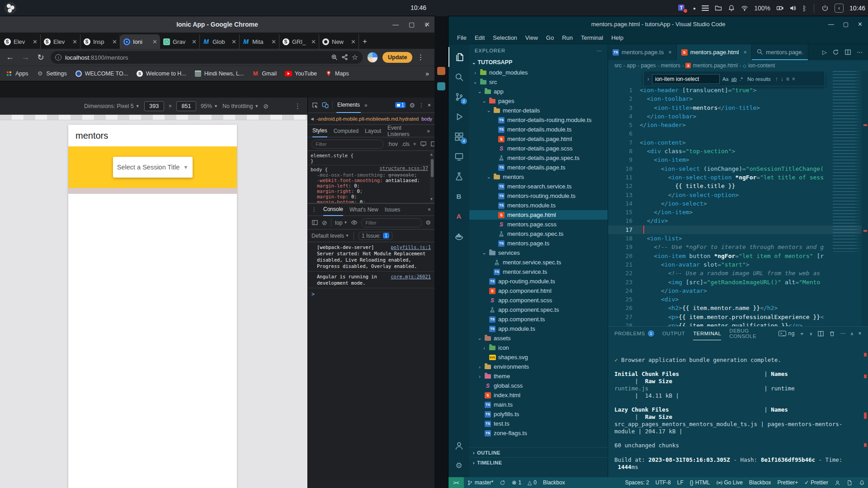 The image size is (868, 488). What do you see at coordinates (787, 333) in the screenshot?
I see `terminal-shell-select: >_ng` at bounding box center [787, 333].